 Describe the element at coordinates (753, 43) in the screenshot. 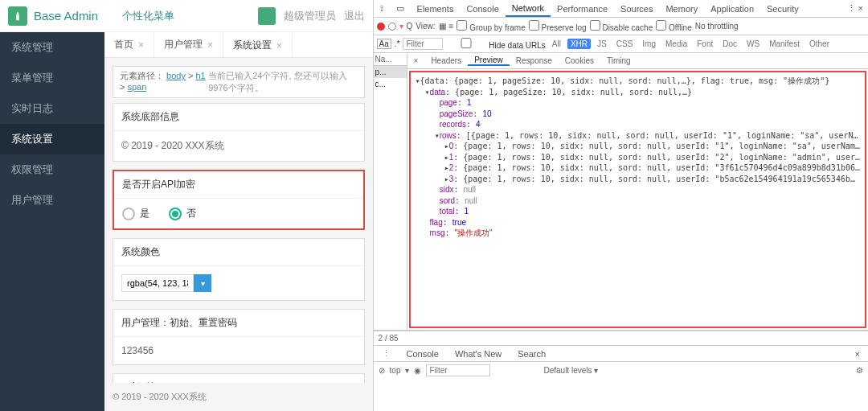

I see `chip-ws: WS` at that location.